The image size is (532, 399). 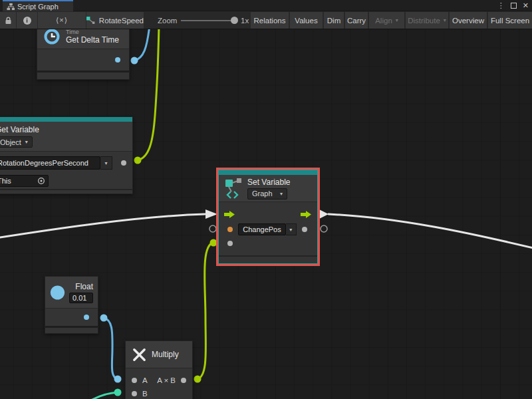 I want to click on node-title: Get Variable, so click(x=20, y=130).